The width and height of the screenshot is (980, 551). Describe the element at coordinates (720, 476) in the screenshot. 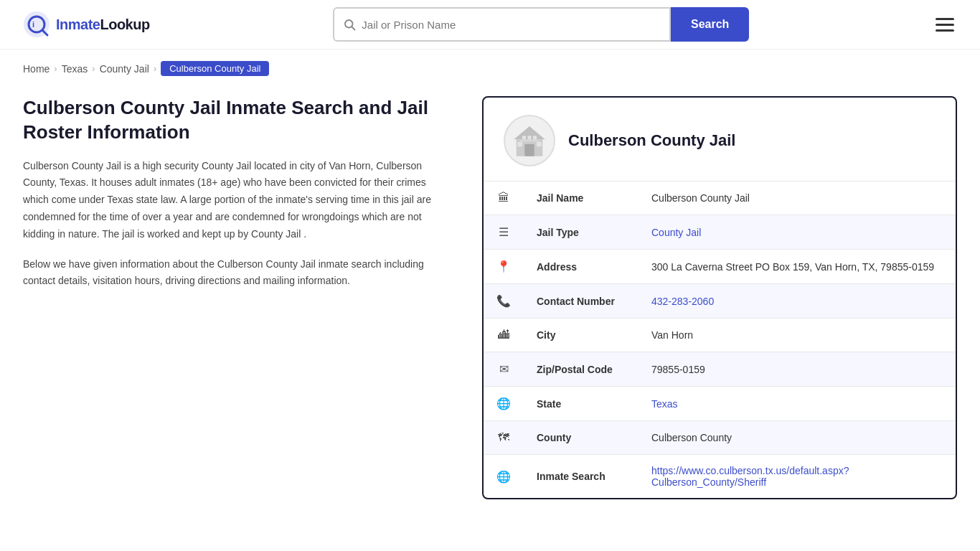

I see `table-row: 🌐Inmate Searchhttps://www.co.culberson.t…` at that location.